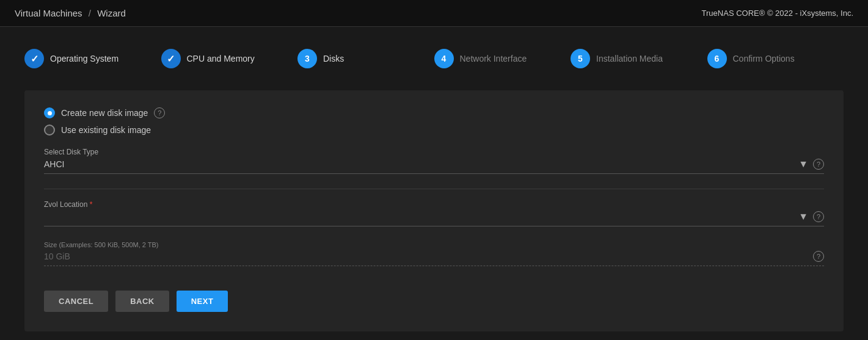 This screenshot has width=868, height=340. Describe the element at coordinates (494, 59) in the screenshot. I see `step-label-4: Network Interface` at that location.